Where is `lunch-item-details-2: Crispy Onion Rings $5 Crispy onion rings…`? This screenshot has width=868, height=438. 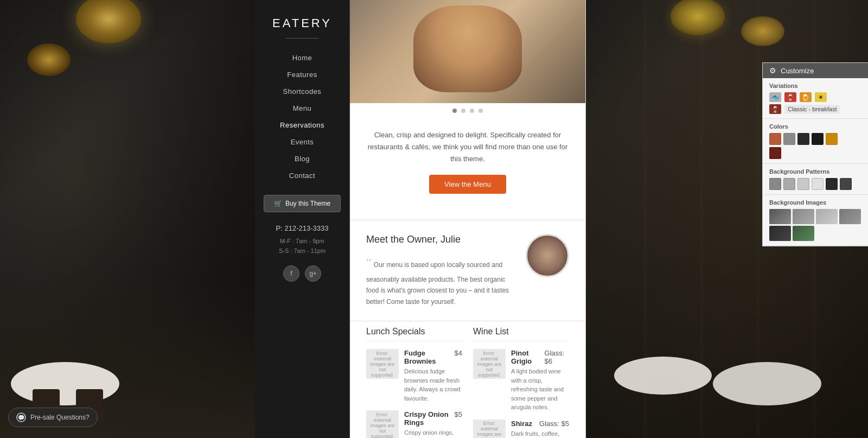
lunch-item-details-2: Crispy Onion Rings $5 Crispy onion rings… is located at coordinates (433, 424).